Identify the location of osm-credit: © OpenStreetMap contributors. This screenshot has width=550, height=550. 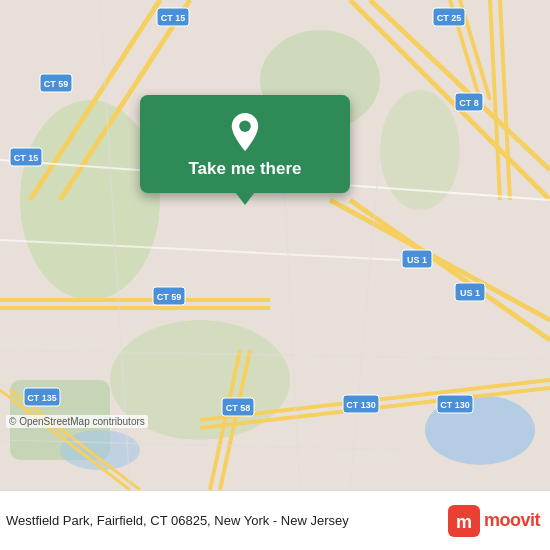
(77, 422).